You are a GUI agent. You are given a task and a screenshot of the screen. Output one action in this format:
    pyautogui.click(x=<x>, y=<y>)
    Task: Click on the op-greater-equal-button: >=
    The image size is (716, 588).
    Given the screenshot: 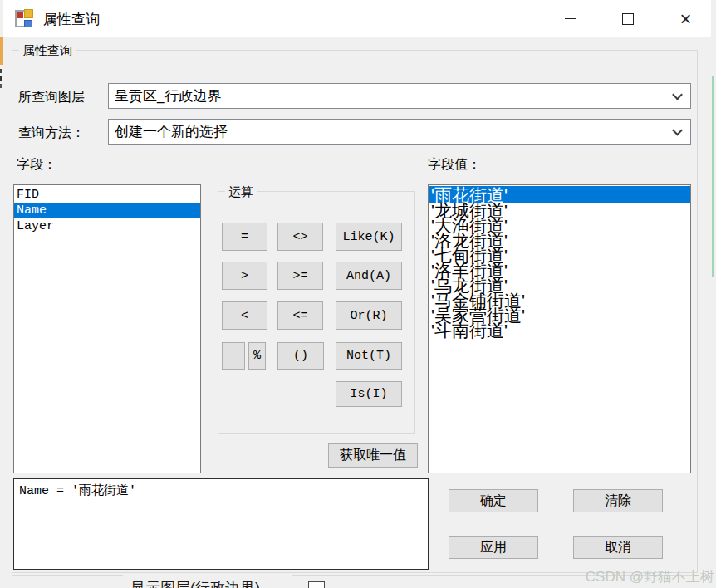 What is the action you would take?
    pyautogui.click(x=301, y=276)
    